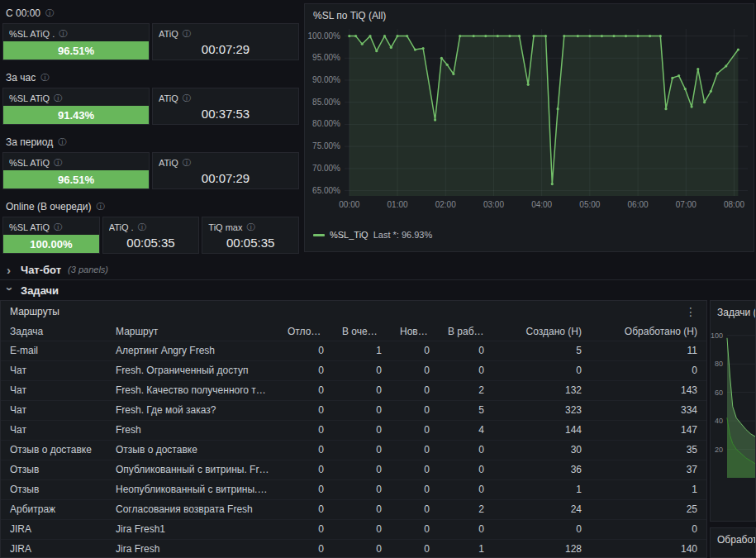  I want to click on stat-panel-header: %SL ATiQ ., so click(76, 31).